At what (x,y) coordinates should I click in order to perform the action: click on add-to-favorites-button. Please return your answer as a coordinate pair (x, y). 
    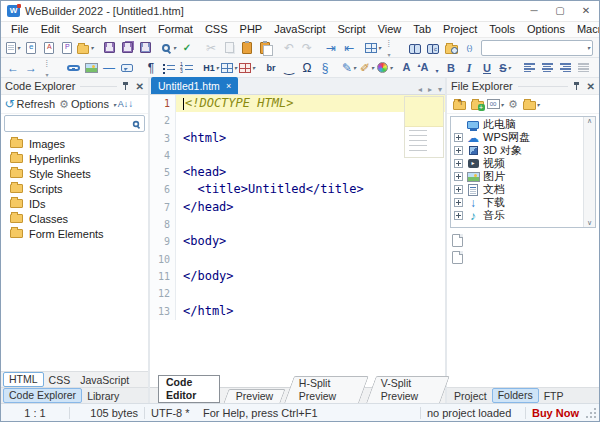
    Looking at the image, I should click on (478, 104).